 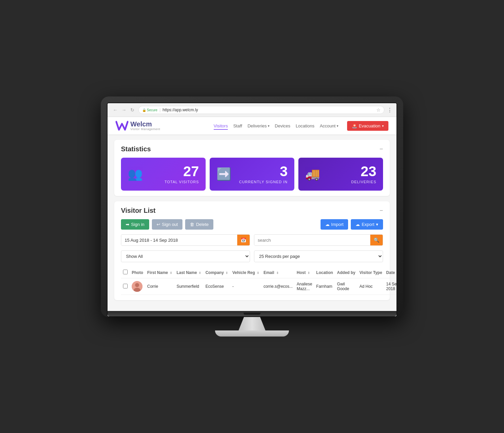 I want to click on row-location: Farnham, so click(x=325, y=286).